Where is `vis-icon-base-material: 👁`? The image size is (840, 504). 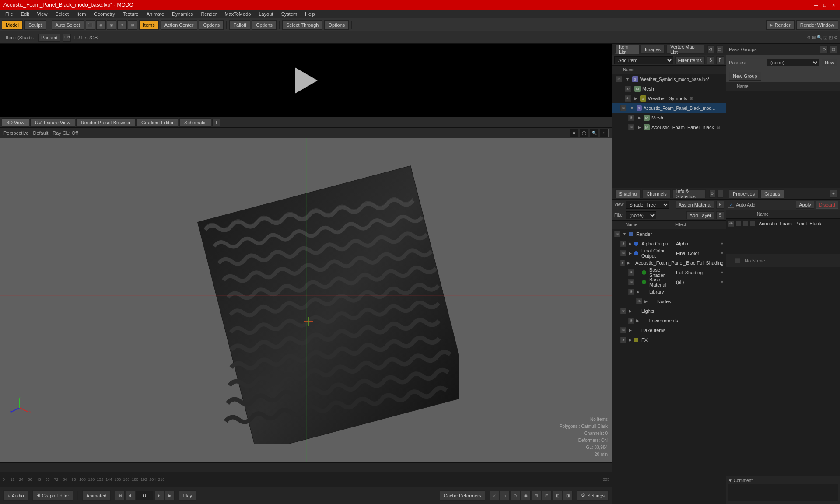
vis-icon-base-material: 👁 is located at coordinates (631, 282).